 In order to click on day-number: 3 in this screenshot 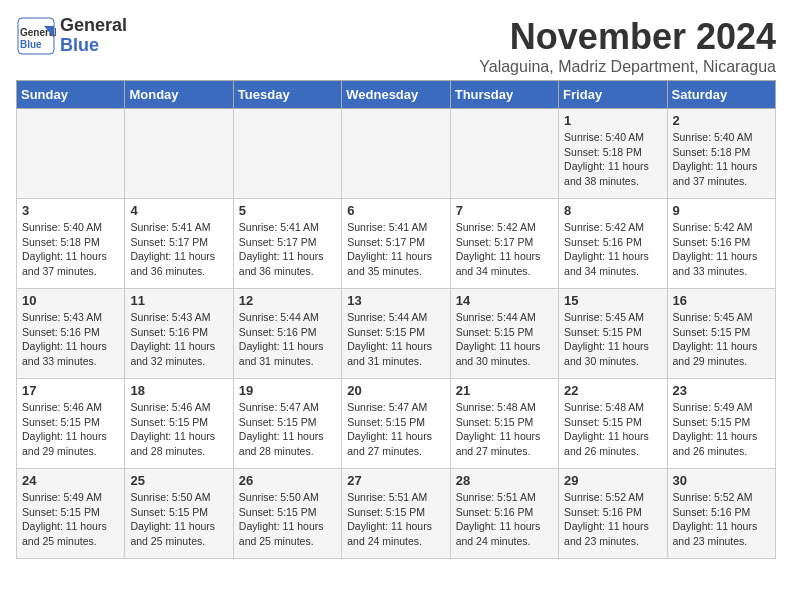, I will do `click(70, 210)`.